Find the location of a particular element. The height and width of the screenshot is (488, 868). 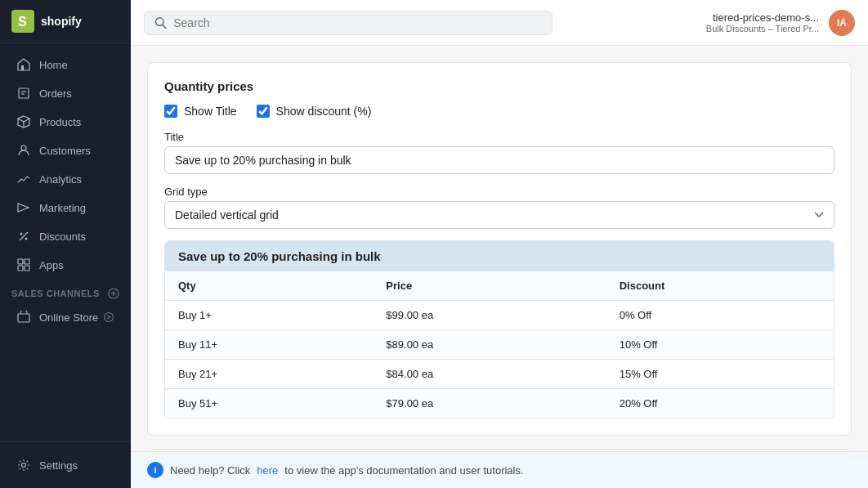

online-store-toggle-icon is located at coordinates (109, 317).